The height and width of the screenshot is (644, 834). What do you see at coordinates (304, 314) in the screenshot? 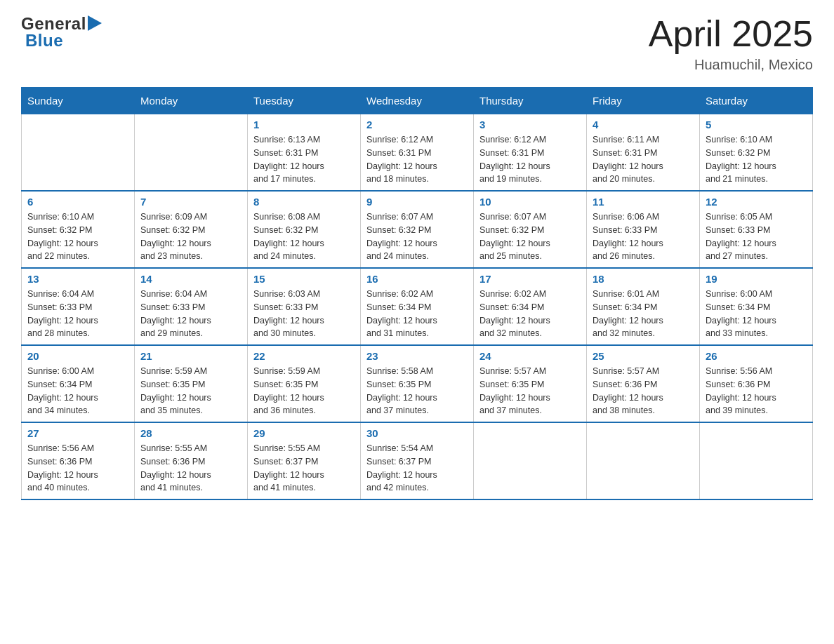
I see `day-info: Sunrise: 6:03 AMSunset: 6:33 PMDaylight:…` at bounding box center [304, 314].